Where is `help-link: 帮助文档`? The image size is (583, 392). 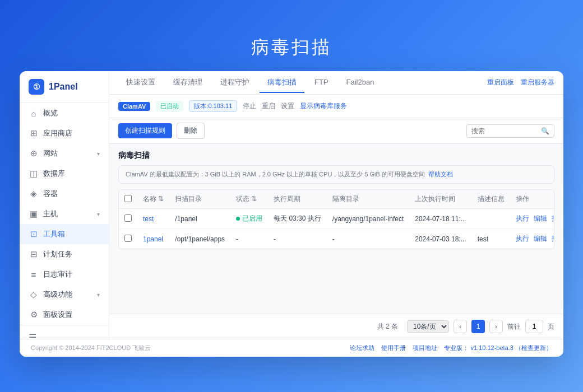 help-link: 帮助文档 is located at coordinates (441, 175).